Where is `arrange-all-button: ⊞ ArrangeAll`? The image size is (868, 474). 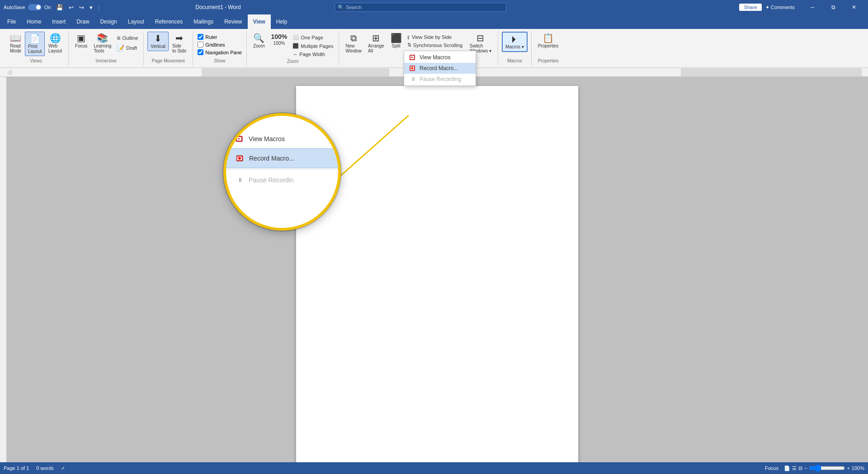
arrange-all-button: ⊞ ArrangeAll is located at coordinates (376, 43).